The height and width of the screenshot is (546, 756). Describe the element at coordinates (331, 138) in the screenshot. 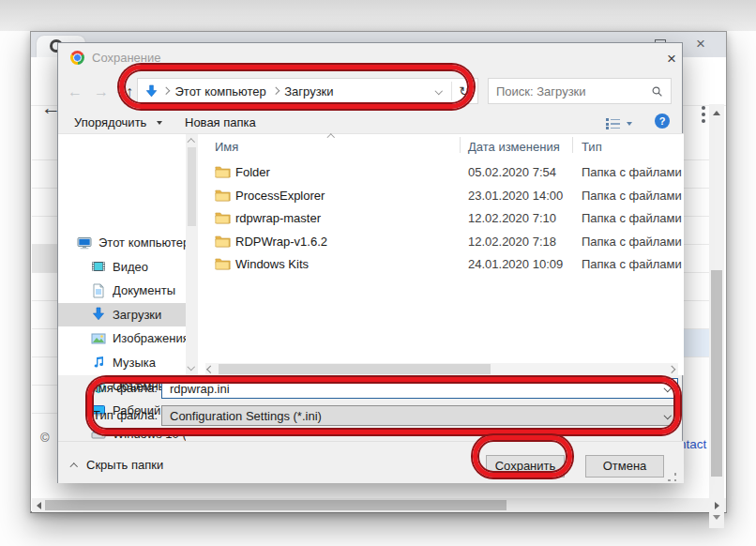

I see `sort-ascending-icon` at that location.